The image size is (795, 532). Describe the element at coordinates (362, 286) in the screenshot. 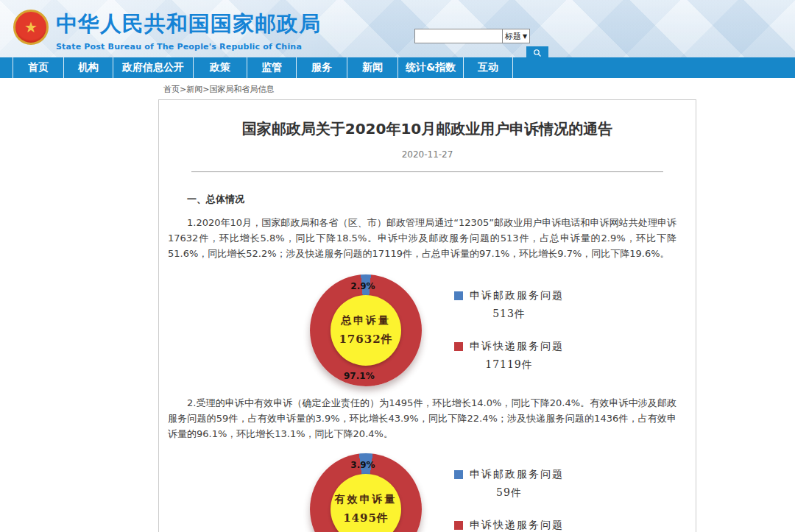

I see `slice-label-postal-pct: 2.9%` at that location.